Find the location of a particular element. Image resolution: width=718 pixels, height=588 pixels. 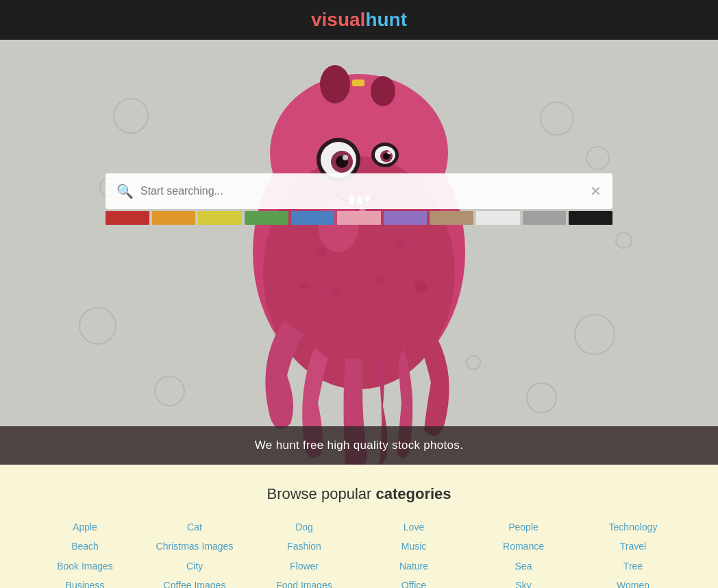

swatch-yellow is located at coordinates (220, 218).